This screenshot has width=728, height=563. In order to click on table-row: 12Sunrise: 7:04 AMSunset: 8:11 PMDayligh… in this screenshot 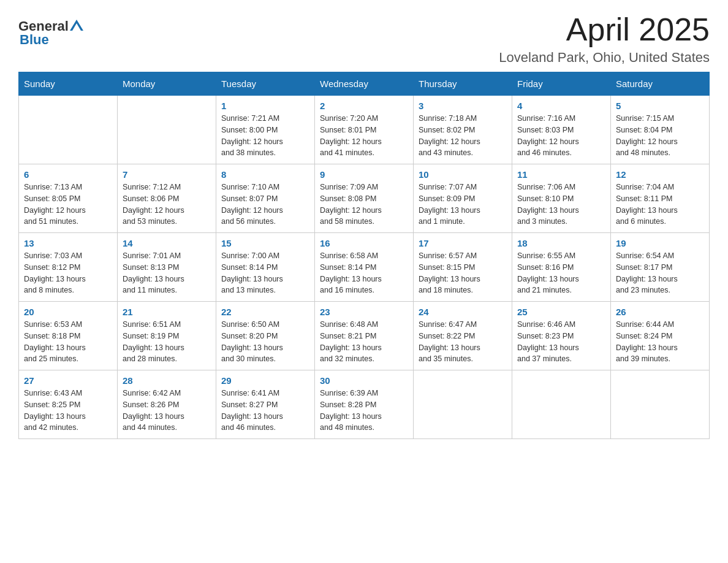, I will do `click(661, 199)`.